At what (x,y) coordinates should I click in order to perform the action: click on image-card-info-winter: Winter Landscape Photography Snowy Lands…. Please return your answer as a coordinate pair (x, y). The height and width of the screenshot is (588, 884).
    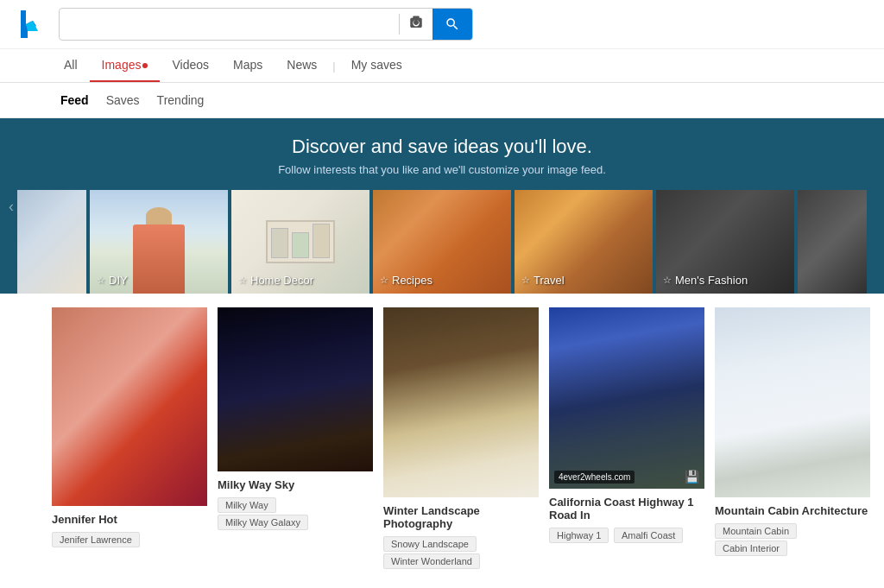
    Looking at the image, I should click on (461, 535).